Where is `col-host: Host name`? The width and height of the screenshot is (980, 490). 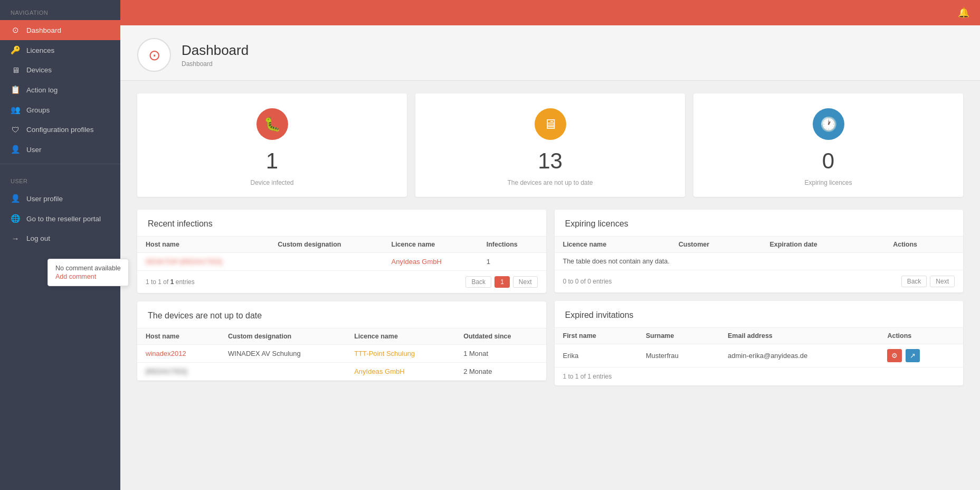
col-host: Host name is located at coordinates (203, 245).